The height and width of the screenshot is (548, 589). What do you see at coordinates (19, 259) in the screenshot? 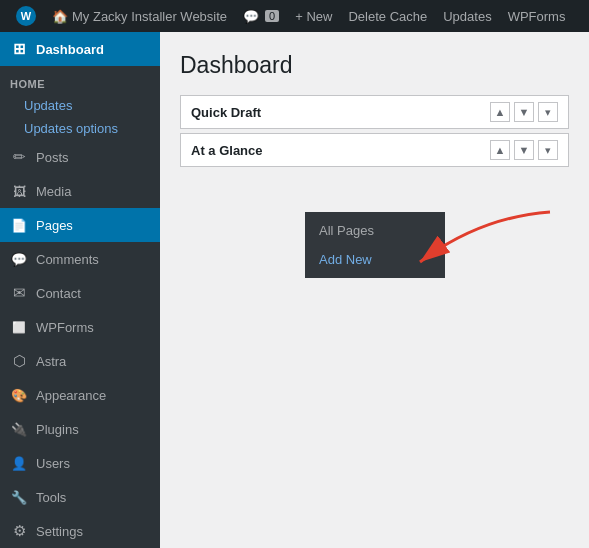
I see `comments-icon` at bounding box center [19, 259].